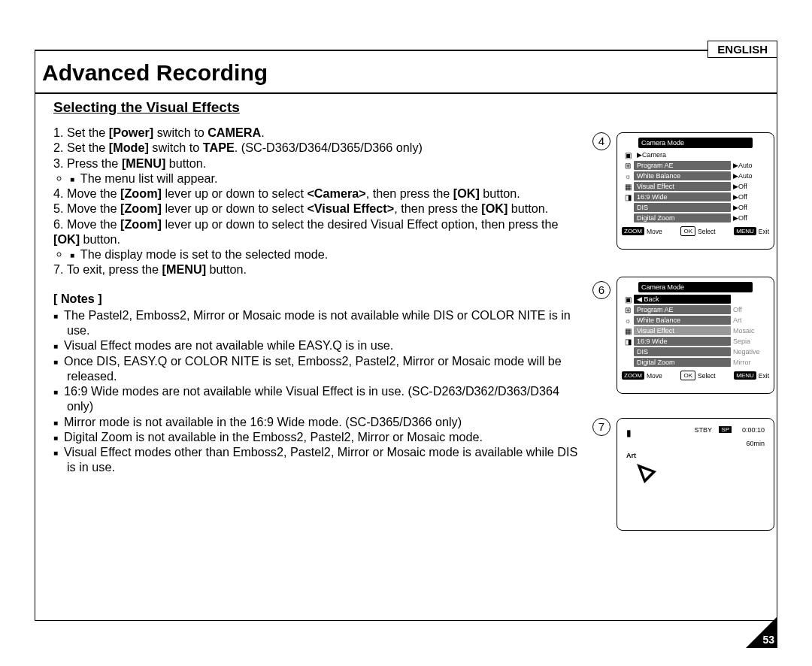 This screenshot has width=812, height=666. Describe the element at coordinates (320, 208) in the screenshot. I see `step-5: 5. Move the [Zoom] lever up or down to s…` at that location.